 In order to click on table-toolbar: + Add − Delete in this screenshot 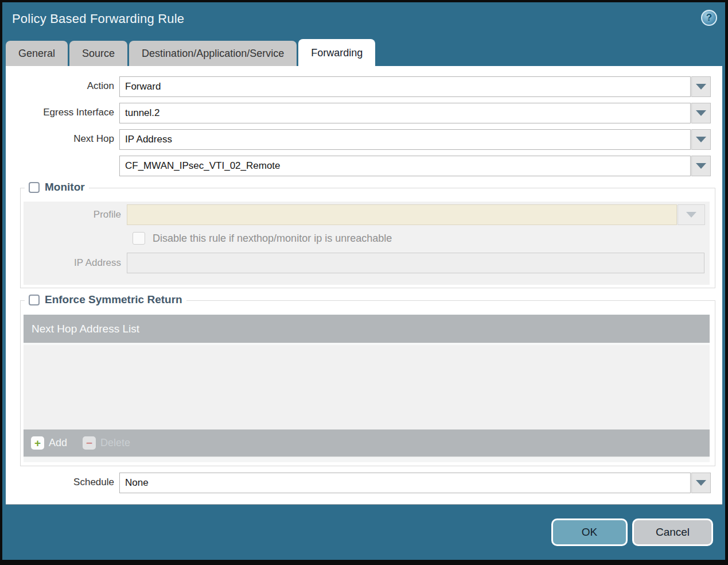, I will do `click(367, 443)`.